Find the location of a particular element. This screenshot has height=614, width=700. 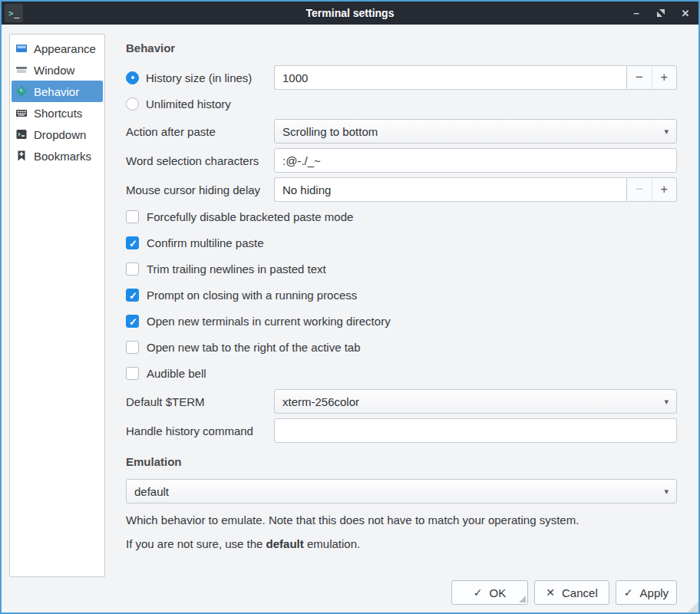

terminal-app-icon: >_ is located at coordinates (14, 13).